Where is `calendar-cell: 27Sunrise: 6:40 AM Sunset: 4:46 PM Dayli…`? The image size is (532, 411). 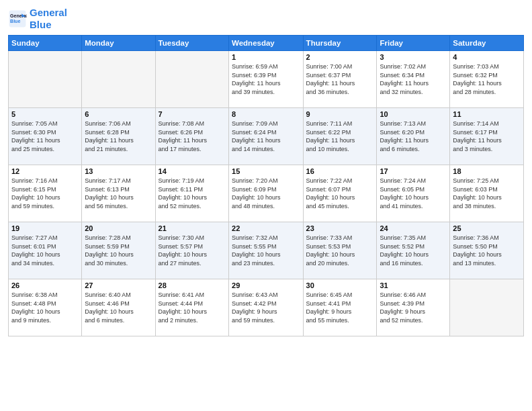 calendar-cell: 27Sunrise: 6:40 AM Sunset: 4:46 PM Dayli… is located at coordinates (118, 308).